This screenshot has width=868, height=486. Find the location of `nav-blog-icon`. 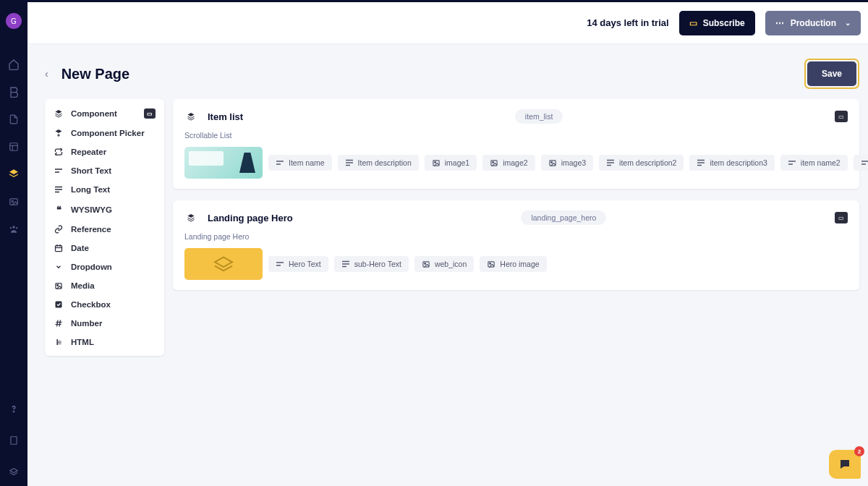

nav-blog-icon is located at coordinates (14, 92).